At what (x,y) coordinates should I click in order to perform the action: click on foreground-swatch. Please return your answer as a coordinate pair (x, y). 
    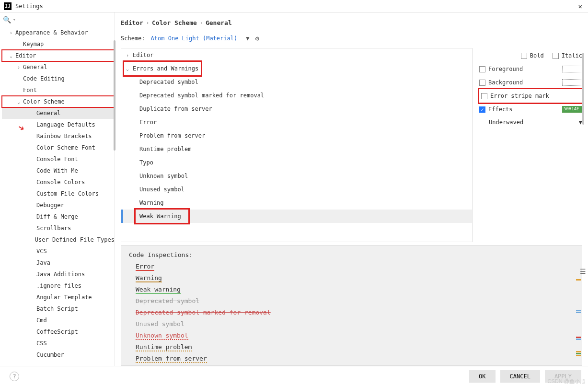
    Looking at the image, I should click on (572, 69).